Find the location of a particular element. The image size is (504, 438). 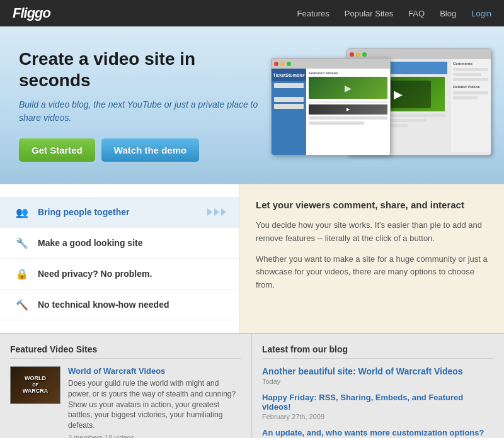

blog-post-wow-link: Another beautiful site: World of Warcraf… is located at coordinates (378, 371).